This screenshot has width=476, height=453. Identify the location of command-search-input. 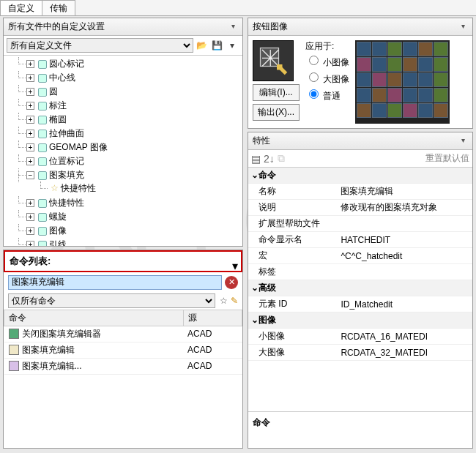
(115, 282).